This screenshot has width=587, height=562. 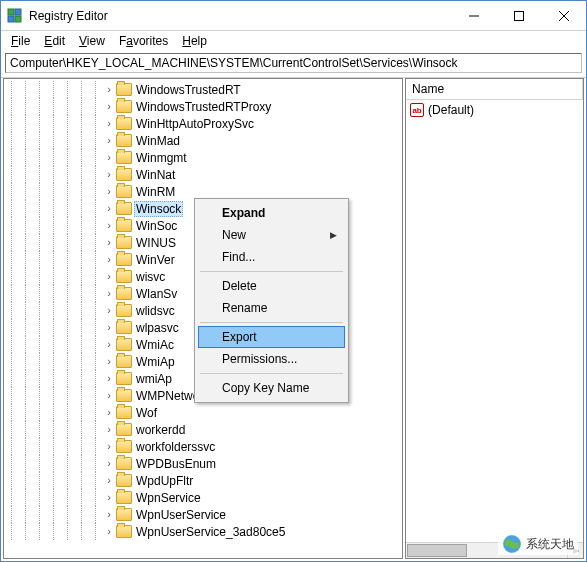 What do you see at coordinates (150, 277) in the screenshot?
I see `tree-item-label: wisvc` at bounding box center [150, 277].